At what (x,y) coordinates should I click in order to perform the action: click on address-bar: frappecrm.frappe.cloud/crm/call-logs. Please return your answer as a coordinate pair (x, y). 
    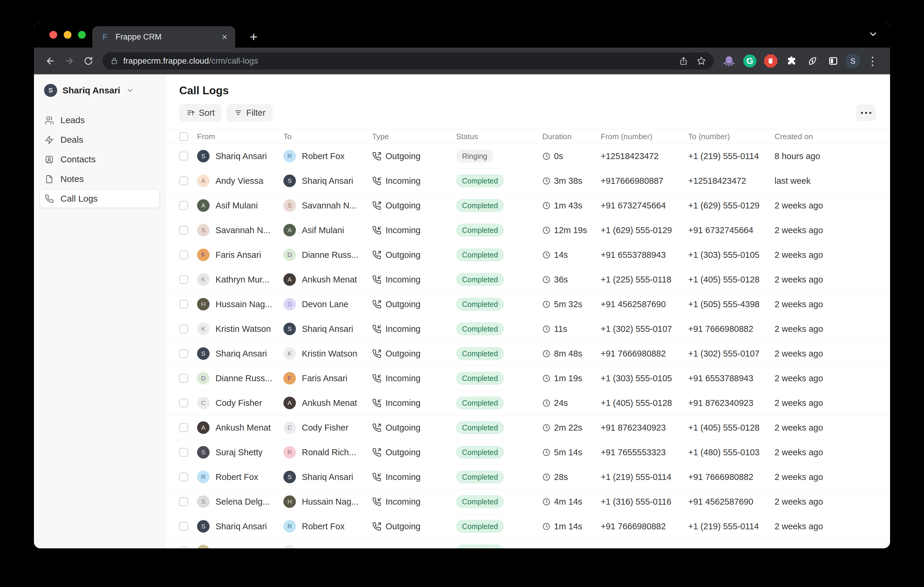
    Looking at the image, I should click on (408, 61).